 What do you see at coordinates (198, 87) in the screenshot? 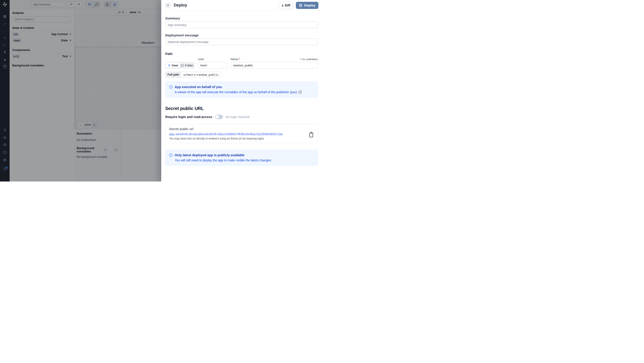
I see `exec-info-title: App executed on behalf of you` at bounding box center [198, 87].